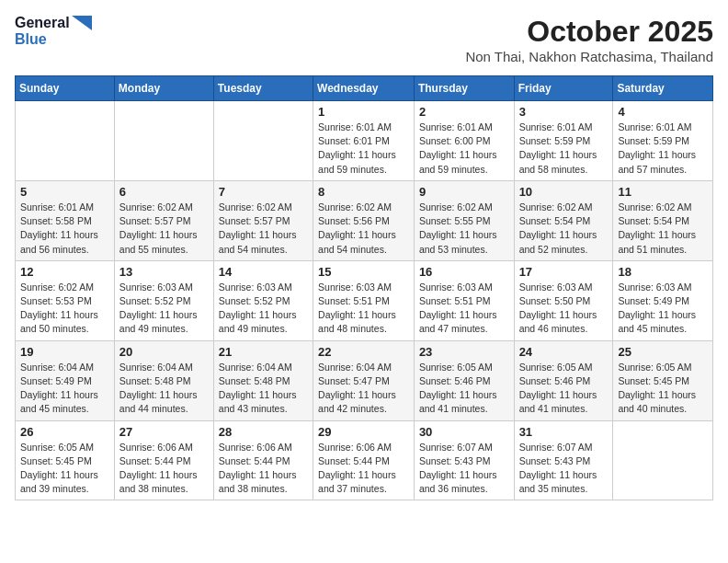 The height and width of the screenshot is (563, 728). What do you see at coordinates (463, 221) in the screenshot?
I see `calendar-cell: 9Sunrise: 6:02 AMSunset: 5:55 PMDaylight…` at bounding box center [463, 221].